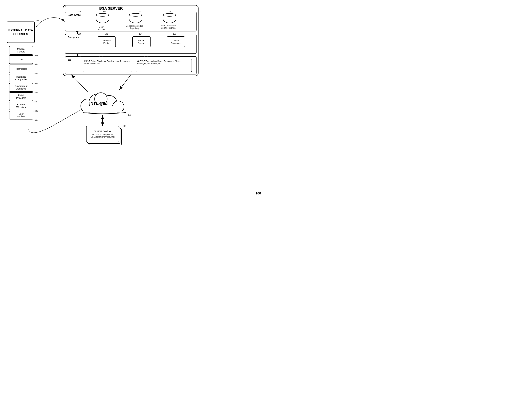 The width and height of the screenshot is (532, 397). Describe the element at coordinates (258, 193) in the screenshot. I see `page-number: 100` at that location.